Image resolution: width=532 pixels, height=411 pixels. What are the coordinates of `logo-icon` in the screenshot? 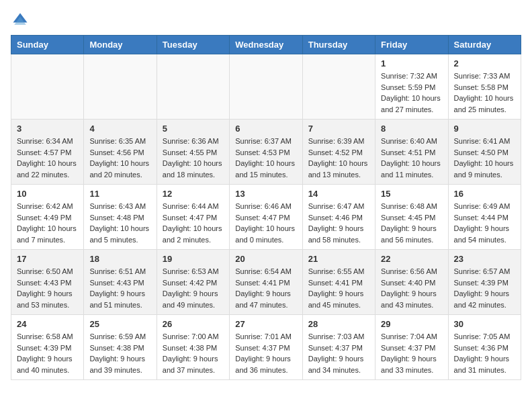 It's located at (20, 20).